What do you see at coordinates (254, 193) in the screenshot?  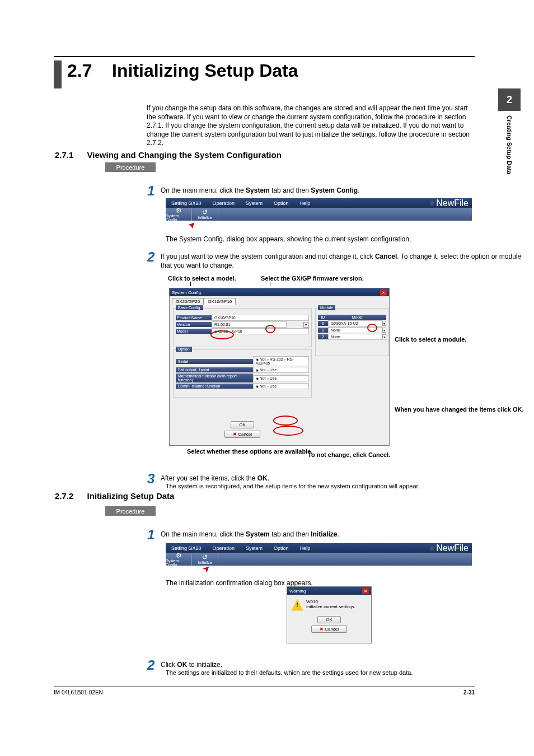 I see `step-271-1: 1 On the main menu, click the System tab…` at bounding box center [254, 193].